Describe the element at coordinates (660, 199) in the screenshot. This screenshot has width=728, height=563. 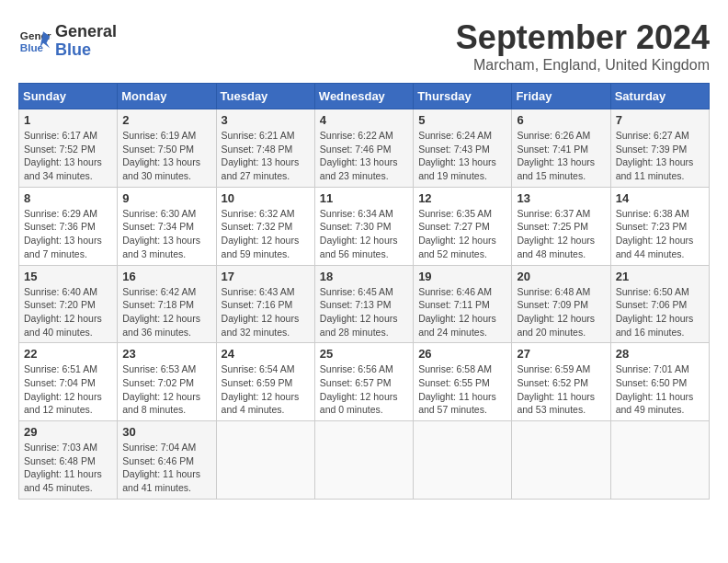
I see `day-number: 14` at that location.